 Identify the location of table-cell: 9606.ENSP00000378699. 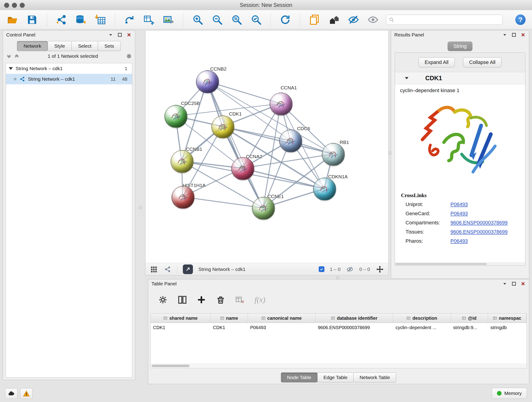
(355, 327).